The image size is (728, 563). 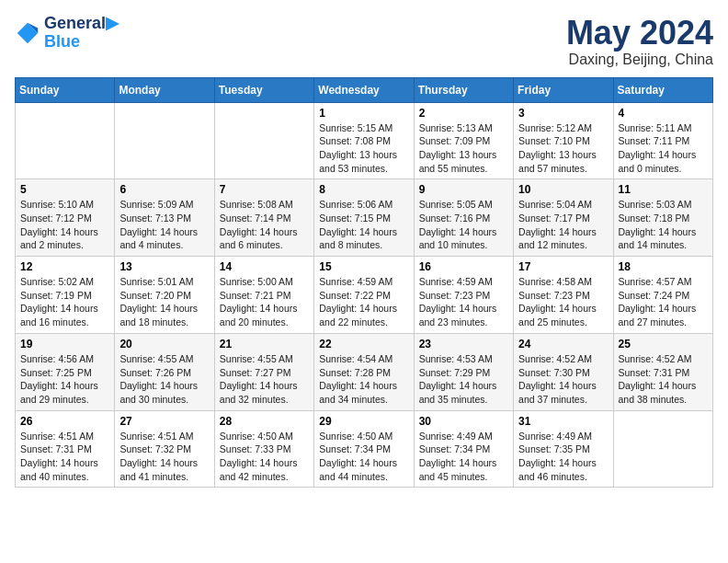 I want to click on calendar-cell: 17Sunrise: 4:58 AM Sunset: 7:23 PM Dayli…, so click(x=563, y=295).